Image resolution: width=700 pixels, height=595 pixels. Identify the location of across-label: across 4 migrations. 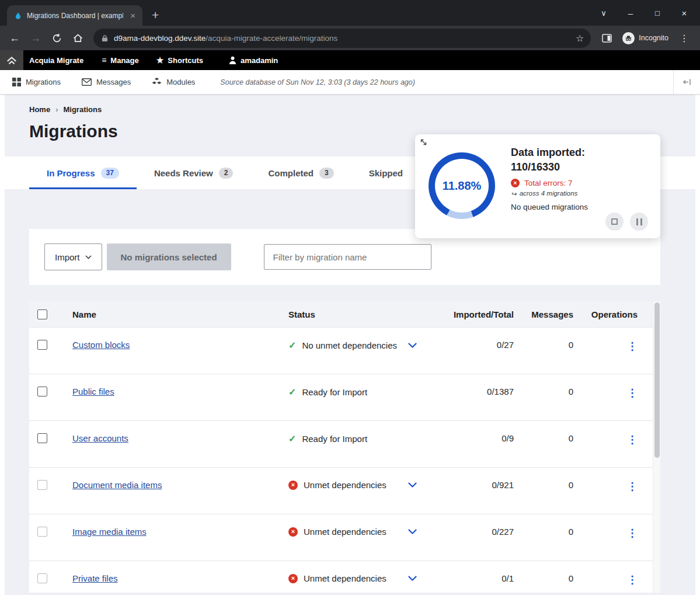
(549, 194).